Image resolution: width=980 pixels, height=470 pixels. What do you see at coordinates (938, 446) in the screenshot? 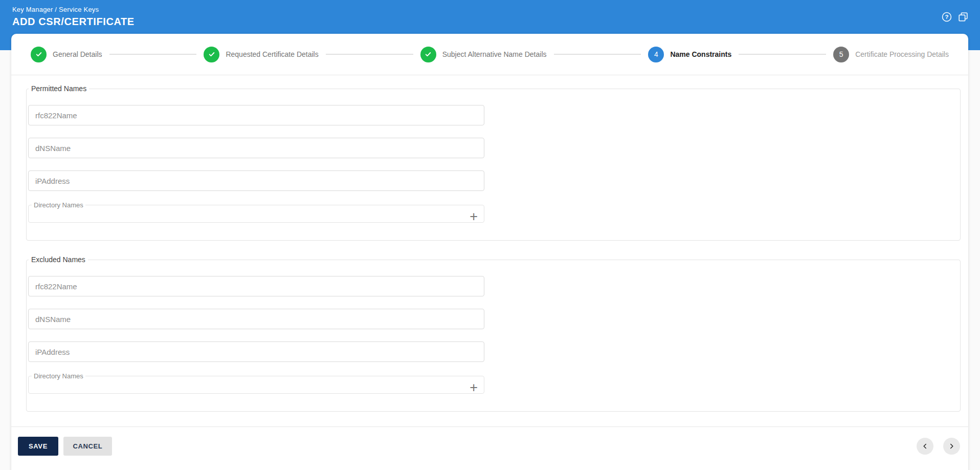
I see `step-navigation` at bounding box center [938, 446].